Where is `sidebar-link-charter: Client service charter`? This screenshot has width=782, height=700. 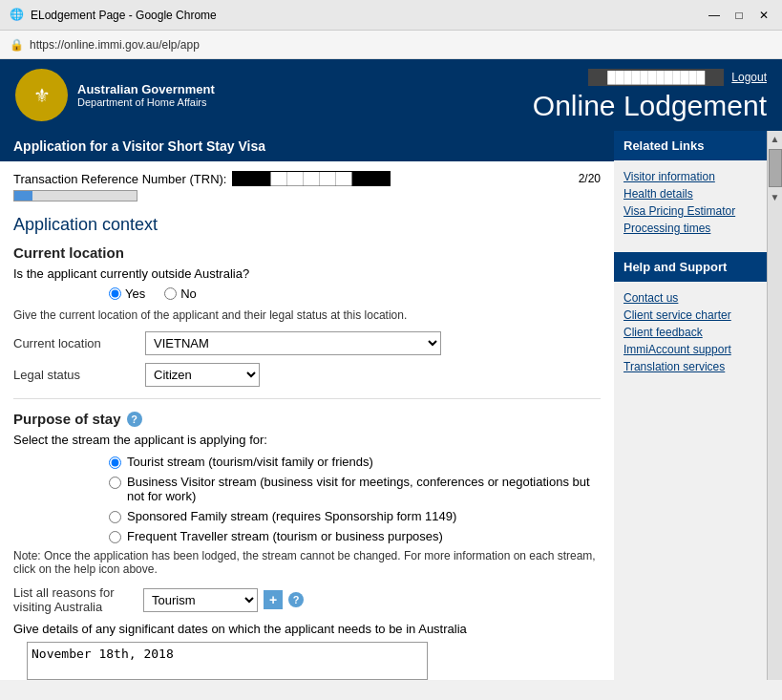 sidebar-link-charter: Client service charter is located at coordinates (690, 315).